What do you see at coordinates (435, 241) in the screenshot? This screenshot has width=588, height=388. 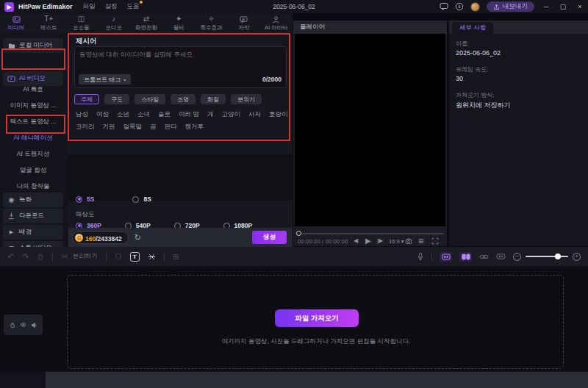 I see `fullscreen-icon` at bounding box center [435, 241].